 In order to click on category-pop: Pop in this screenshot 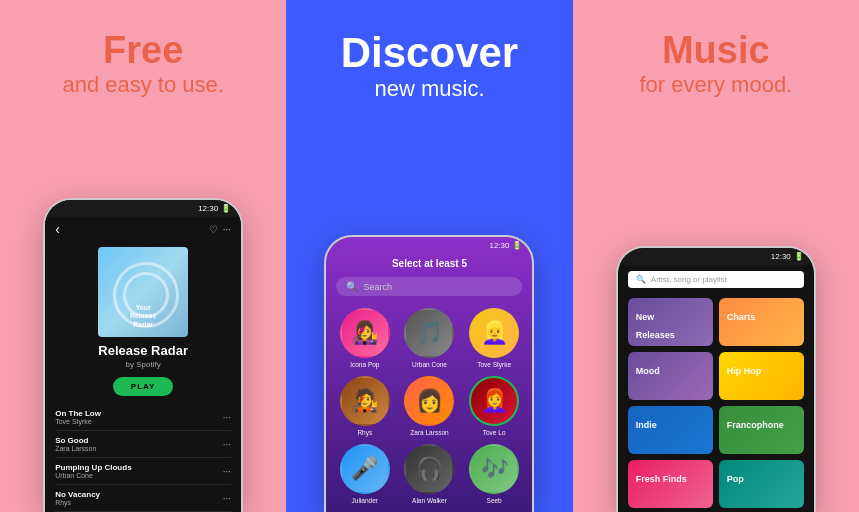, I will do `click(762, 484)`.